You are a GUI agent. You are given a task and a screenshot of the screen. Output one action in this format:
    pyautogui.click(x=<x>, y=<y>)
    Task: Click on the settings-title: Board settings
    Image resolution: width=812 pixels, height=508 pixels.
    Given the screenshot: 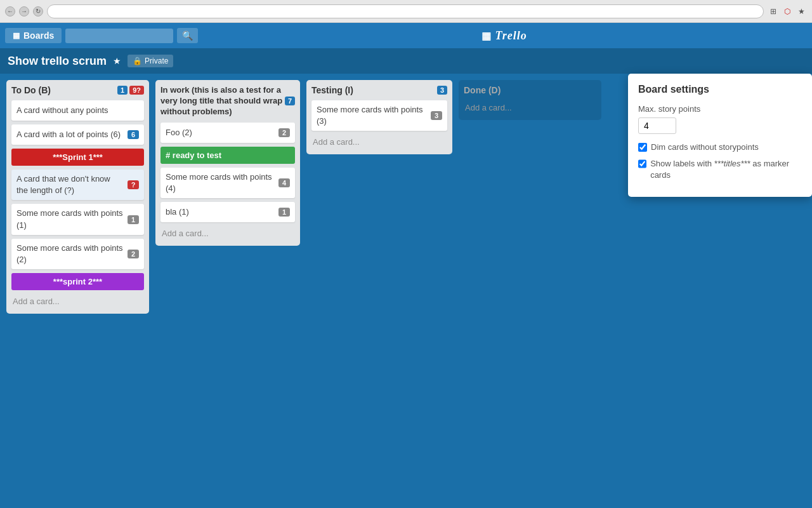 What is the action you would take?
    pyautogui.click(x=720, y=90)
    